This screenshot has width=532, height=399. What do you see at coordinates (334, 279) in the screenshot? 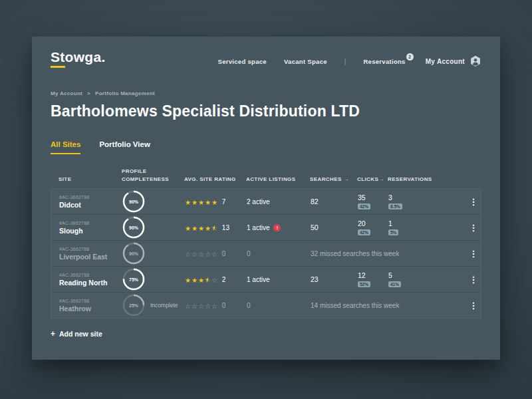
I see `searches-value: 23` at bounding box center [334, 279].